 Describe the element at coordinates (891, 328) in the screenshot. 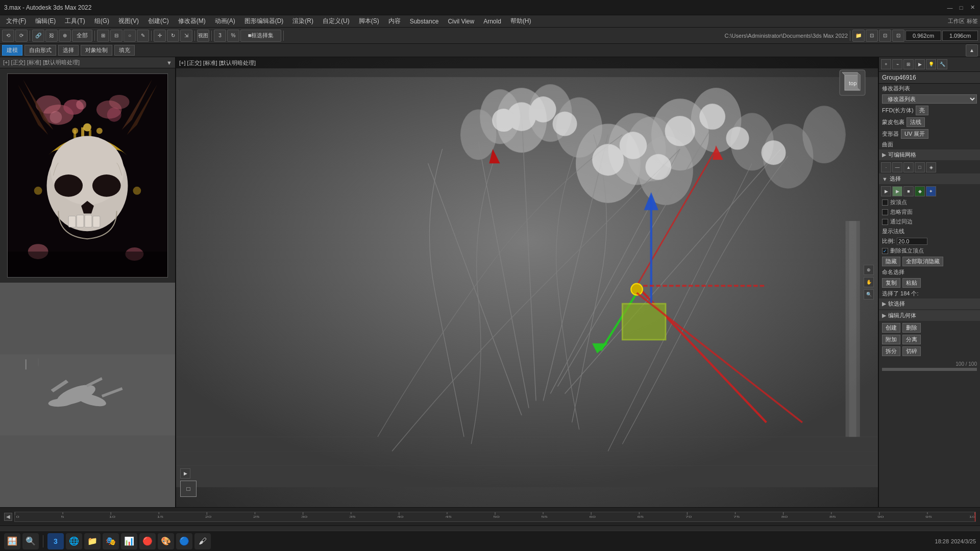

I see `create-button: 创建` at that location.